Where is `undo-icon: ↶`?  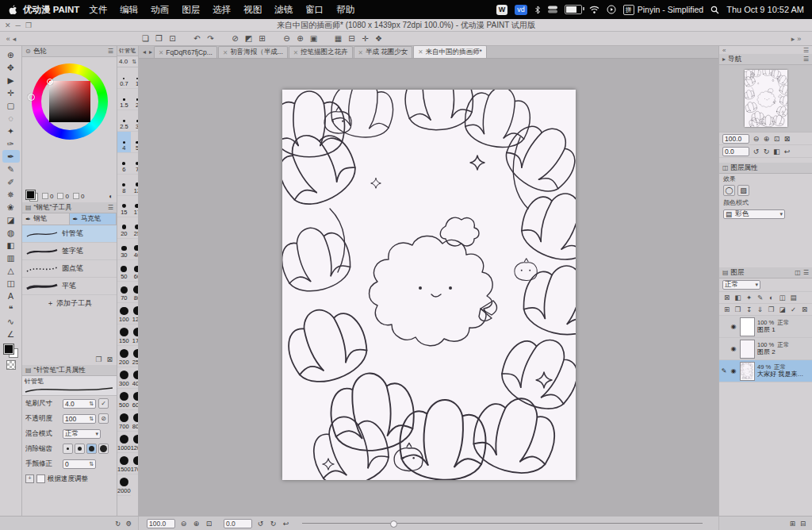 undo-icon: ↶ is located at coordinates (197, 38).